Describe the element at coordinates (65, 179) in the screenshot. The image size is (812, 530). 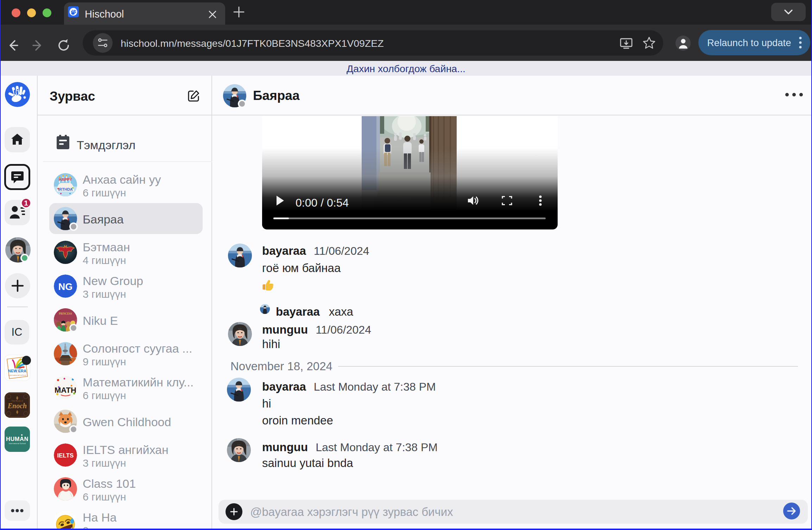
I see `svg-text: HAPPY` at that location.